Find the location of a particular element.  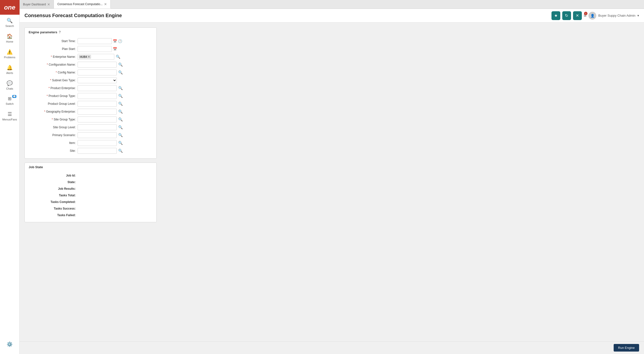

home-icon: 🏠 is located at coordinates (10, 36).